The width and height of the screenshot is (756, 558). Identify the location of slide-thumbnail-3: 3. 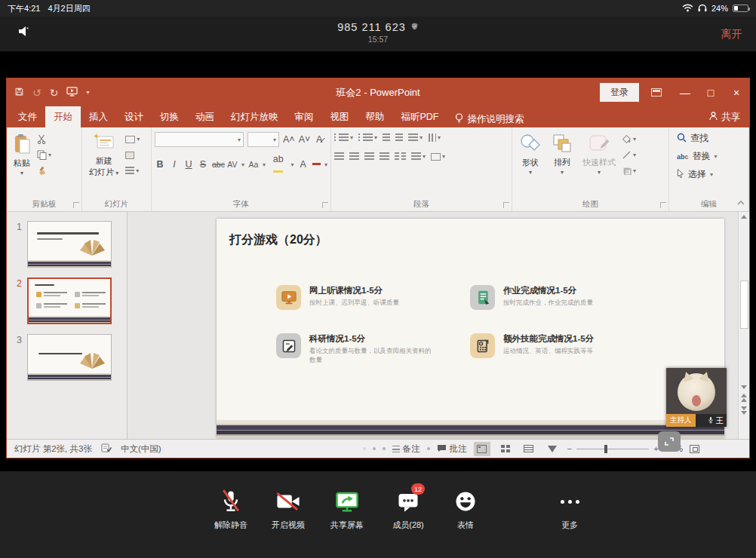
(66, 357).